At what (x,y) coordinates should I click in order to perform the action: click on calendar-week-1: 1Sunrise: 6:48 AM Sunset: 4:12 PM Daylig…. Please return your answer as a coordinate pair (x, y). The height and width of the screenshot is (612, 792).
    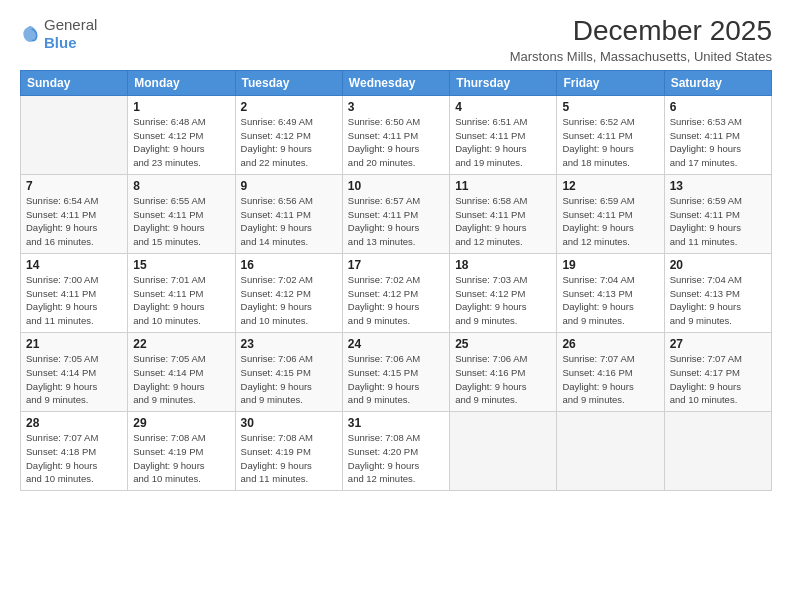
    Looking at the image, I should click on (396, 134).